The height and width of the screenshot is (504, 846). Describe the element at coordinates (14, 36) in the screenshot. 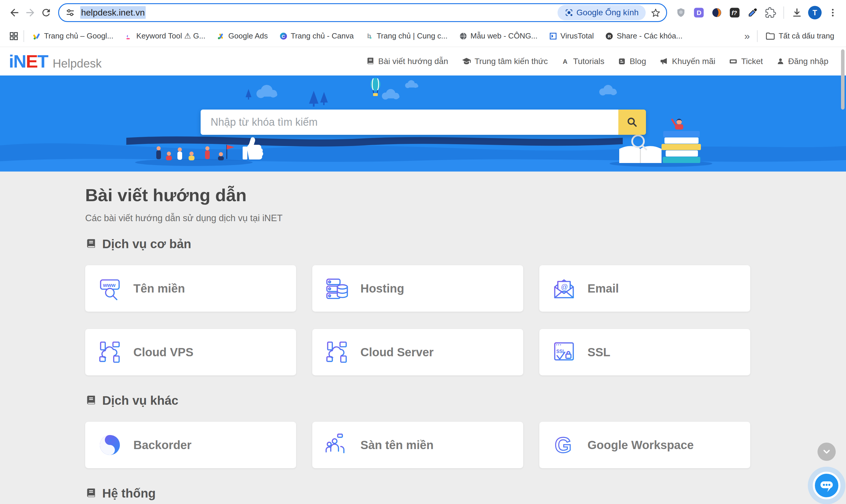

I see `apps-grid-icon` at that location.